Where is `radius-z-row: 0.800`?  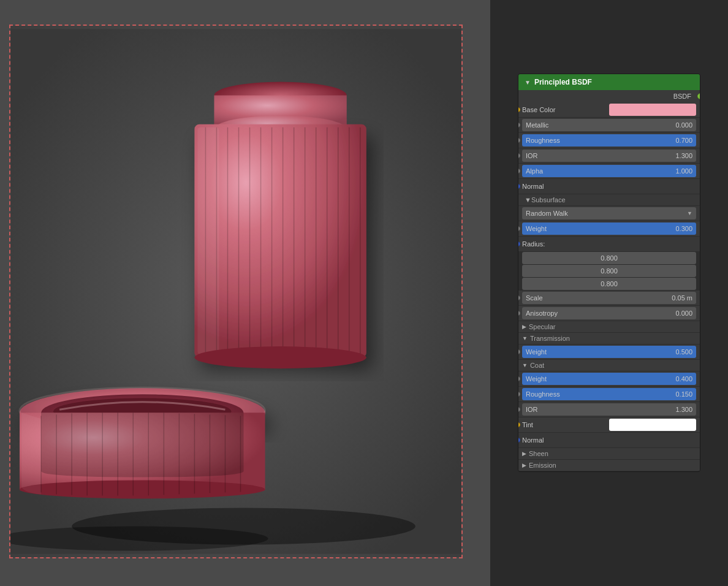
radius-z-row: 0.800 is located at coordinates (609, 284).